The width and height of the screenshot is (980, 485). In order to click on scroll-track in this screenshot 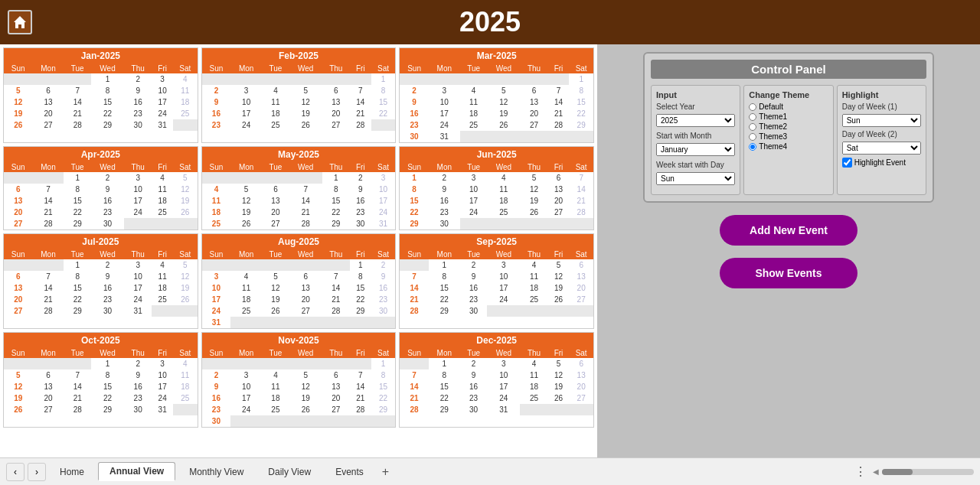, I will do `click(928, 472)`.